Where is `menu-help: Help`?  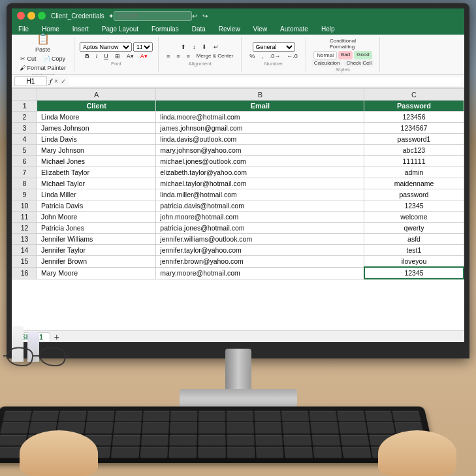 menu-help: Help is located at coordinates (328, 29).